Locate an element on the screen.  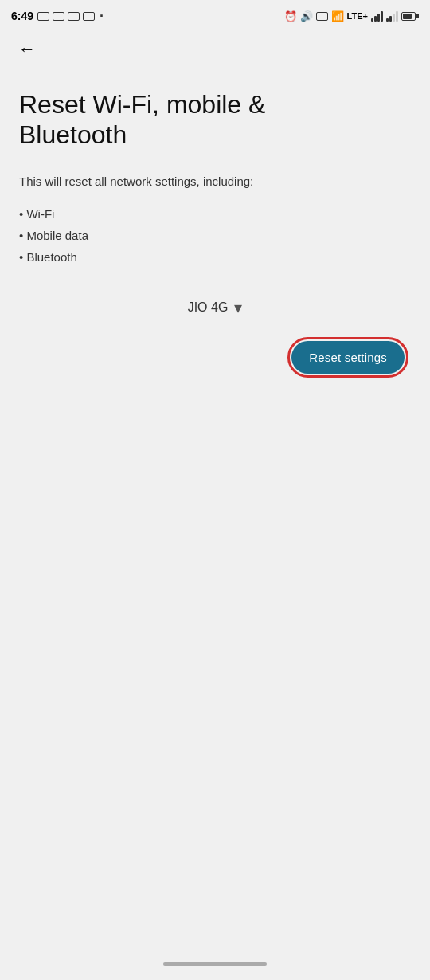
battery-tip is located at coordinates (417, 16).